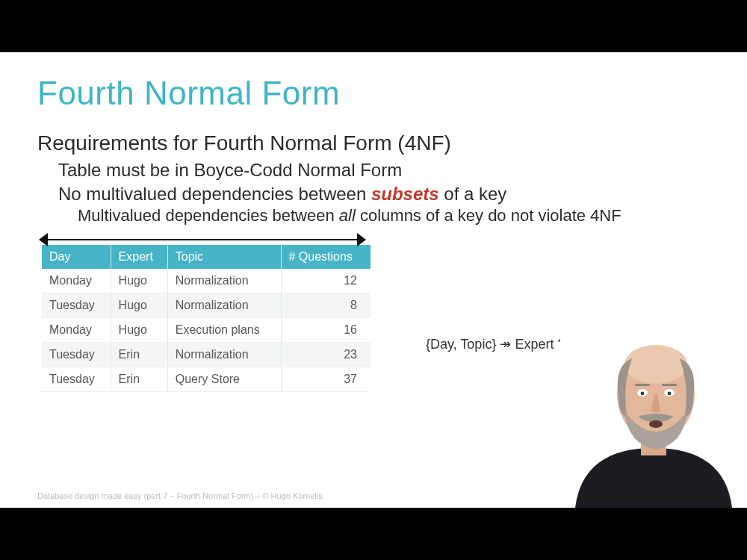 Image resolution: width=747 pixels, height=560 pixels. Describe the element at coordinates (405, 194) in the screenshot. I see `req2-emphasis: subsets` at that location.